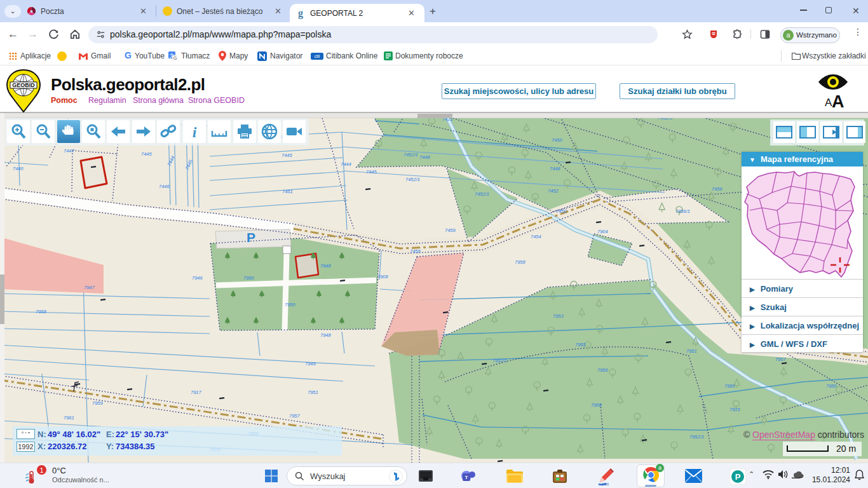 The width and height of the screenshot is (868, 488). What do you see at coordinates (90, 287) in the screenshot?
I see `svg-text: 7947` at bounding box center [90, 287].